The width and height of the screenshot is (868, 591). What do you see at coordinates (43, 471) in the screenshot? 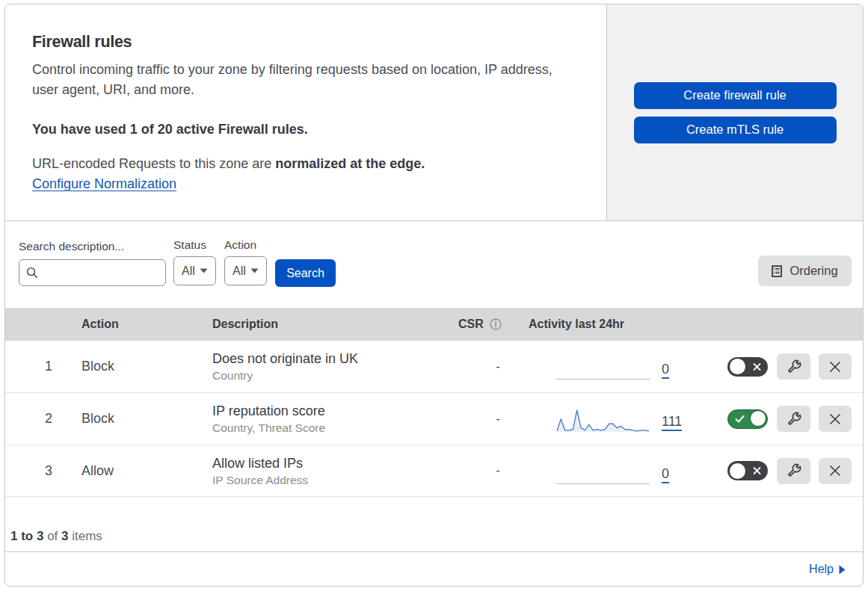
I see `rule-priority: 3` at bounding box center [43, 471].